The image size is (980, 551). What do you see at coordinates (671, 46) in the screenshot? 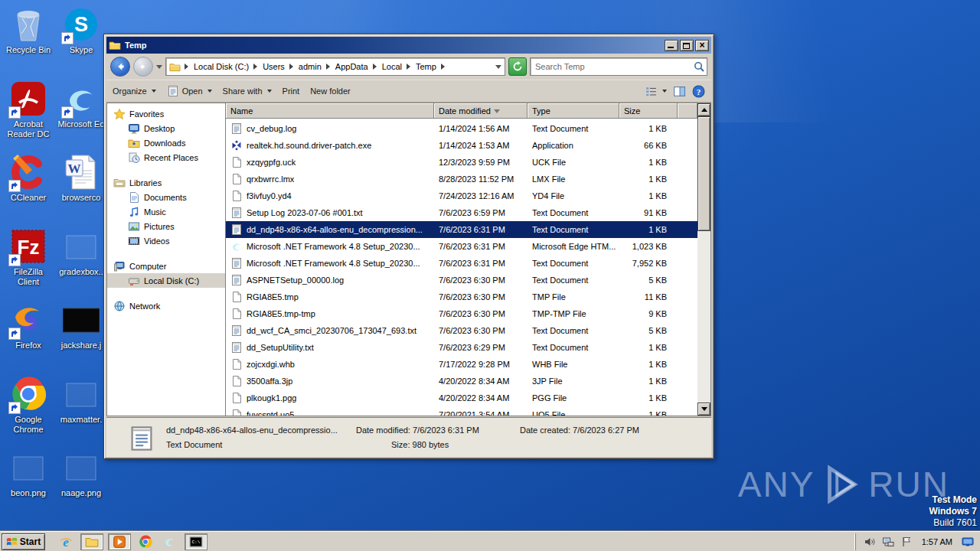
I see `minimize-button` at bounding box center [671, 46].